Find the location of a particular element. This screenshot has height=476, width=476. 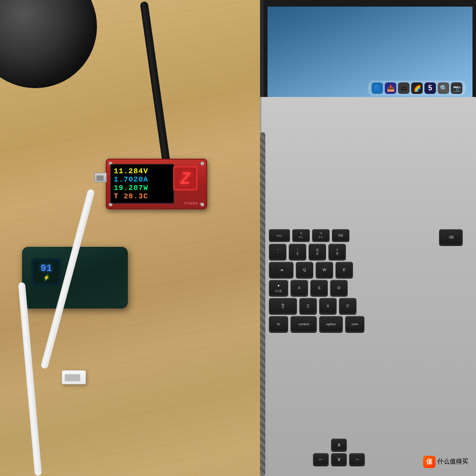

key-d-label: D is located at coordinates (339, 288).